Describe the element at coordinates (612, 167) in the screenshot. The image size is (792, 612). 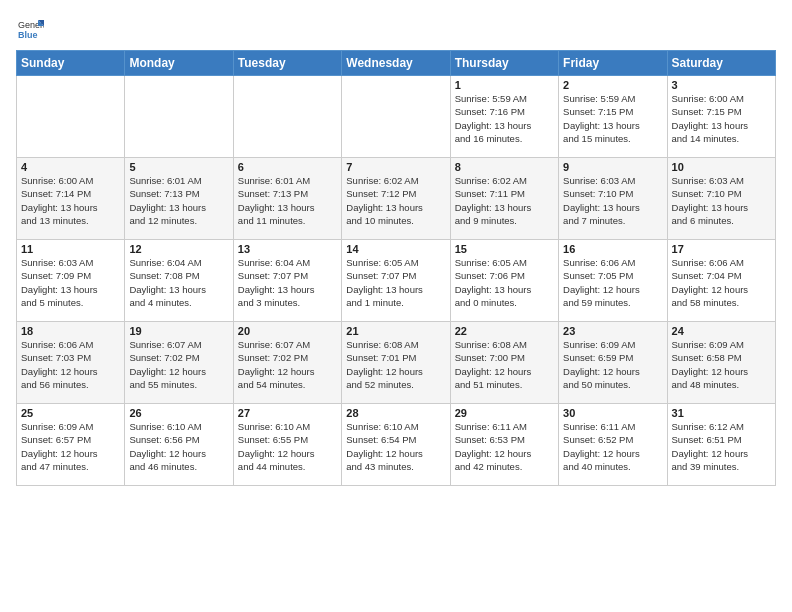
I see `day-number: 9` at that location.